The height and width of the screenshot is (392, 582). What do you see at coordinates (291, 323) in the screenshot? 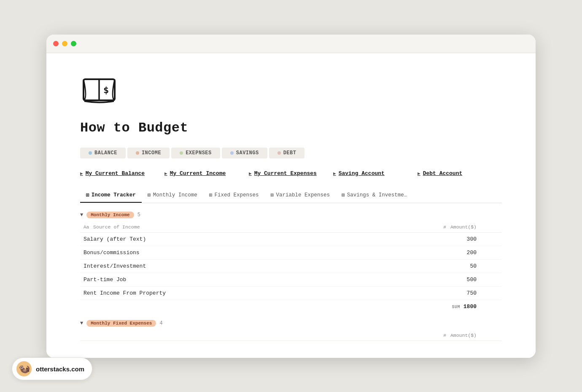
I see `section2-header: ▼ Monthly Fixed Expenses 4` at bounding box center [291, 323].